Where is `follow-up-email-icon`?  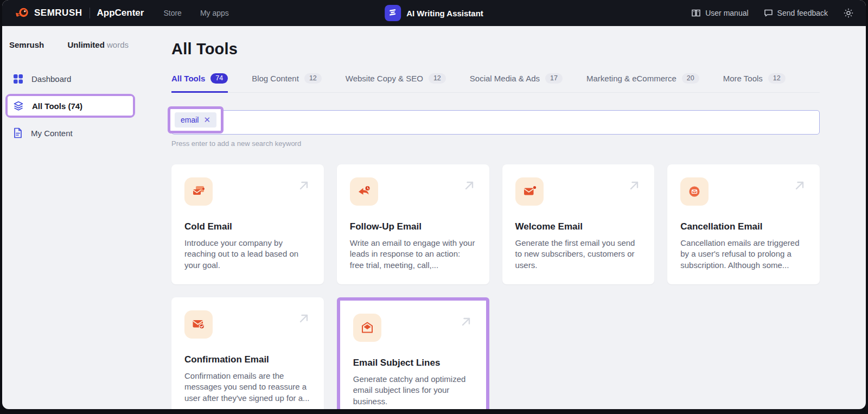 follow-up-email-icon is located at coordinates (364, 192).